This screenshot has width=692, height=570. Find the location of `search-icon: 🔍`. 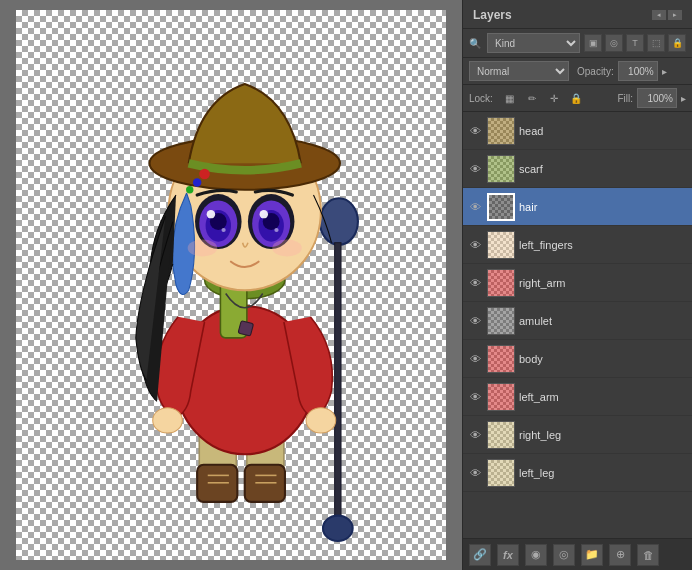

search-icon: 🔍 is located at coordinates (475, 44).